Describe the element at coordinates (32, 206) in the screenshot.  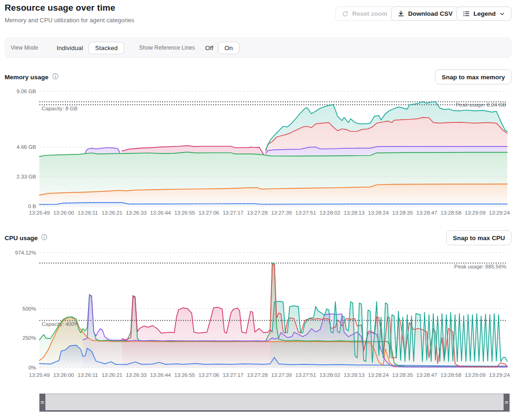
I see `memory-y-tick-label: 0 B` at that location.